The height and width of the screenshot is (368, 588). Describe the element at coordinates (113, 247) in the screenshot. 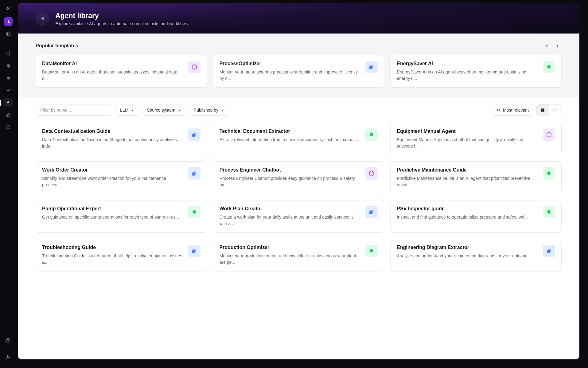

I see `agent-title: Troubleshooting Guide` at that location.